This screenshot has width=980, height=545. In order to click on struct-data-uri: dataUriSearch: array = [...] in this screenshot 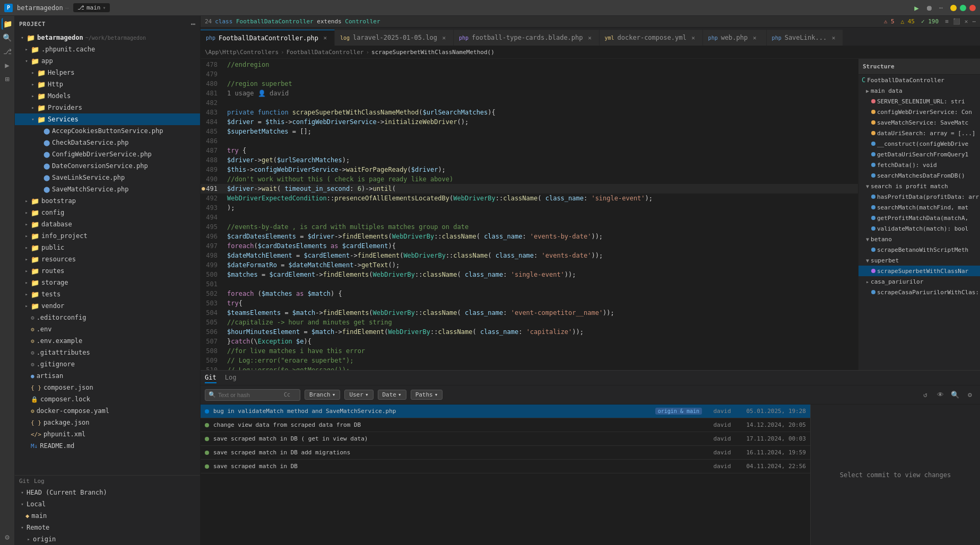, I will do `click(919, 133)`.